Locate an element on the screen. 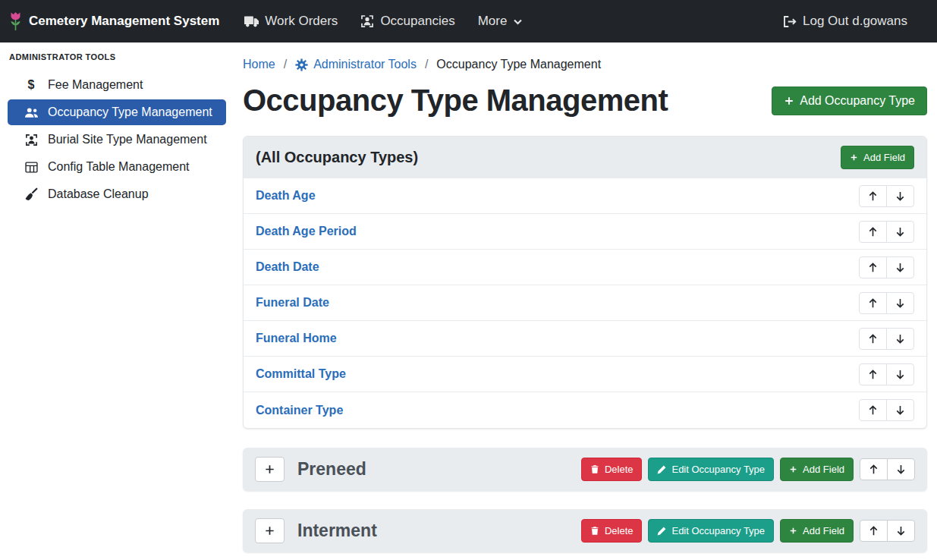 This screenshot has height=560, width=937. all-occupancy-types-title: (All Occupancy Types) is located at coordinates (337, 158).